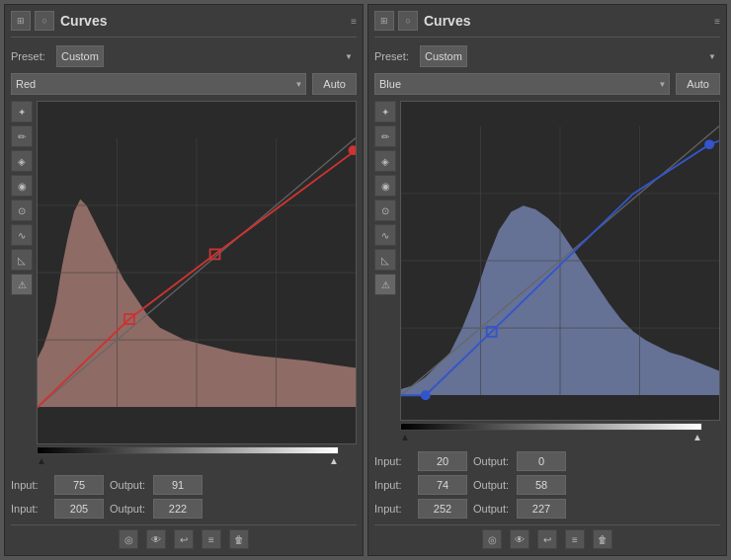 The height and width of the screenshot is (560, 731). Describe the element at coordinates (547, 461) in the screenshot. I see `input-row-blue-1: Input: Output:` at that location.